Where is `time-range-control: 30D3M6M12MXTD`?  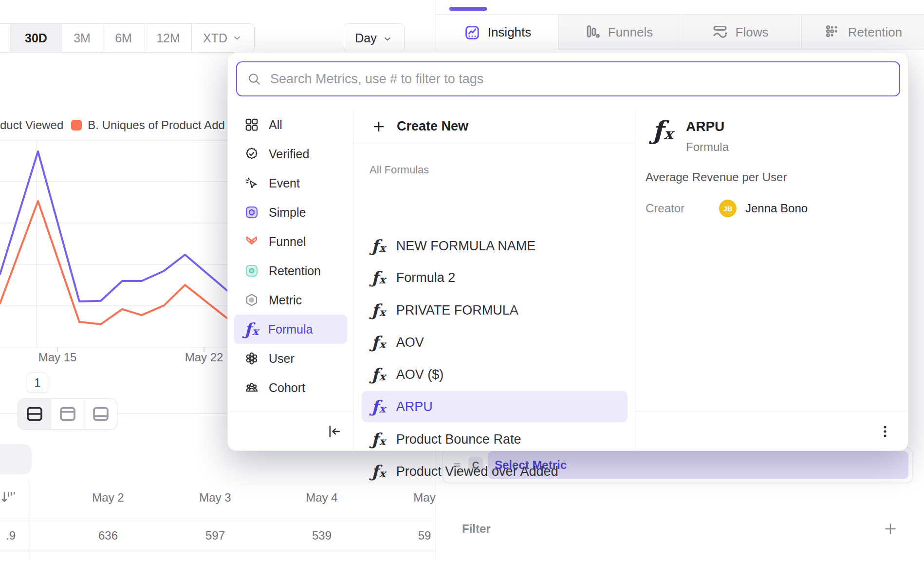
time-range-control: 30D3M6M12MXTD is located at coordinates (128, 38).